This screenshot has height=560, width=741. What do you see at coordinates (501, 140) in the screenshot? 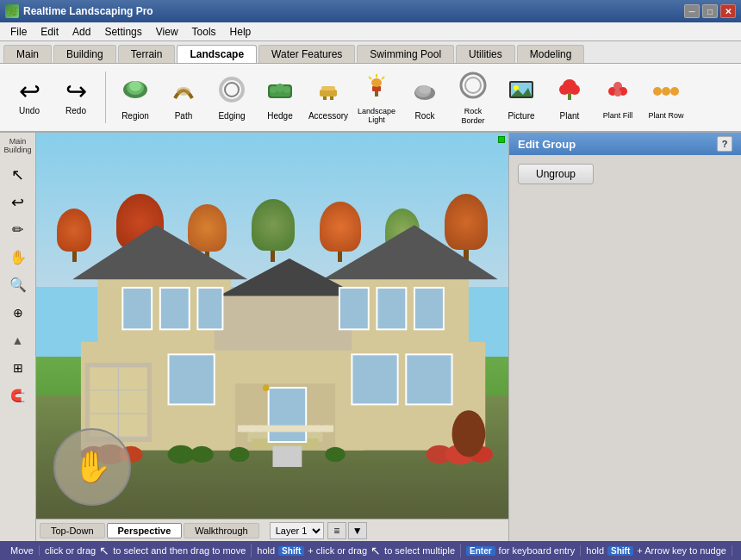
I see `selection-indicator` at bounding box center [501, 140].